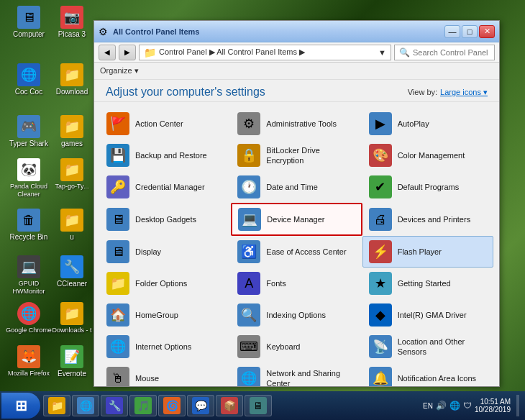 The width and height of the screenshot is (525, 420). Describe the element at coordinates (423, 92) in the screenshot. I see `view-by-label: View by:` at that location.